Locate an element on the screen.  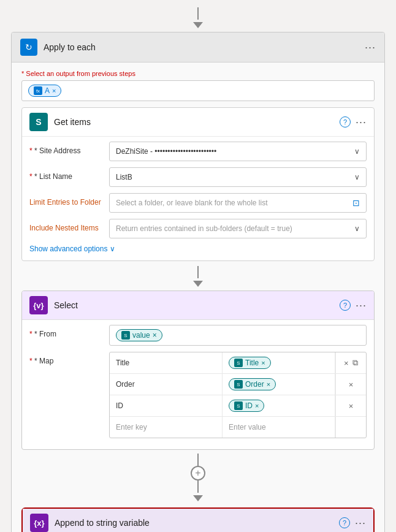
table-row: ID S ID × × is located at coordinates (238, 406).